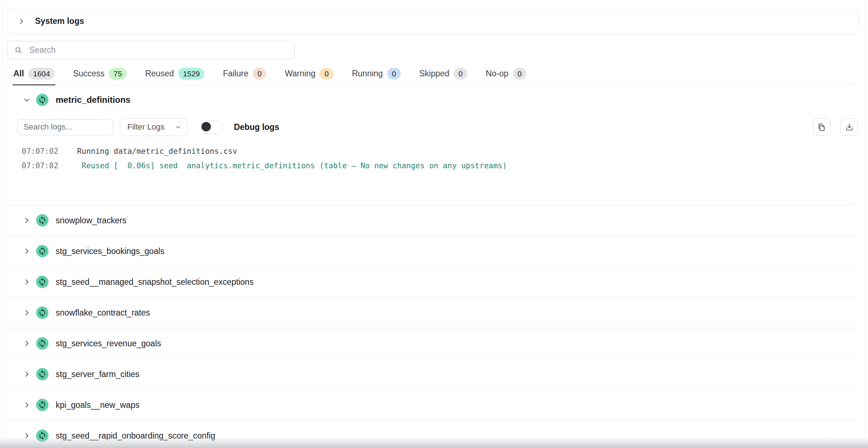 The width and height of the screenshot is (868, 448). What do you see at coordinates (98, 374) in the screenshot?
I see `section-title: stg_server_farm_cities` at bounding box center [98, 374].